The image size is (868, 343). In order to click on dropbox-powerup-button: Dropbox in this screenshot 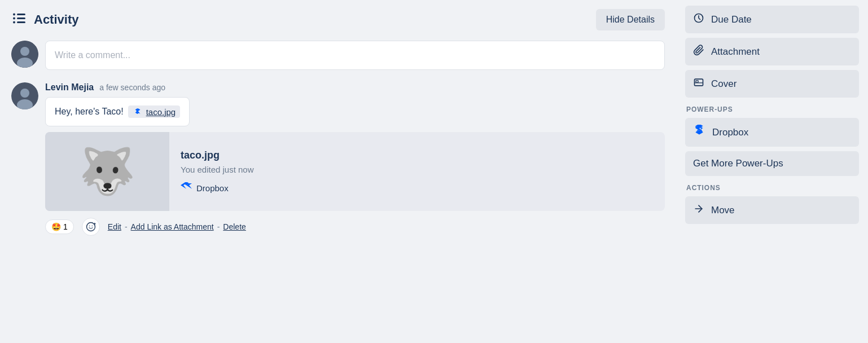, I will do `click(772, 132)`.